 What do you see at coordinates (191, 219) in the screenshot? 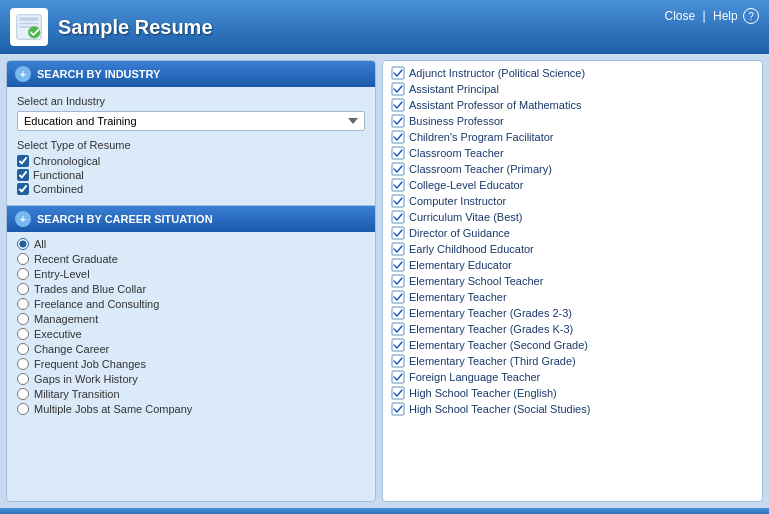
I see `career-section-header: + SEARCH BY CAREER SITUATION` at bounding box center [191, 219].